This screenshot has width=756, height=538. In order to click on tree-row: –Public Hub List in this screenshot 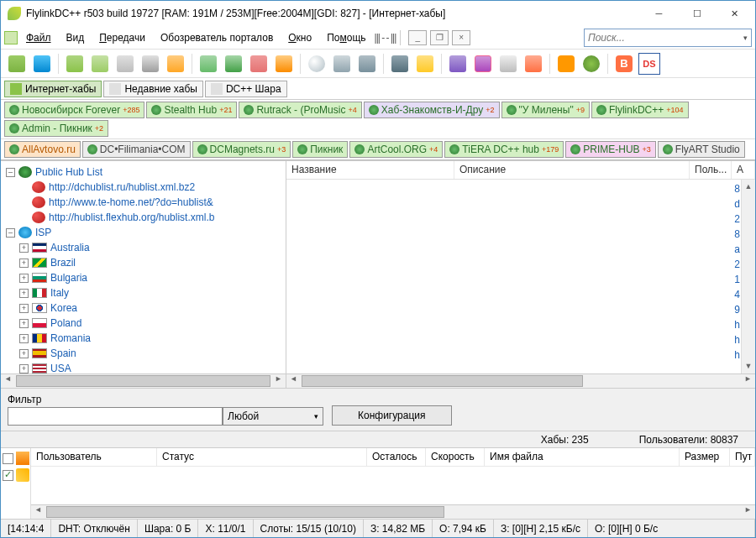, I will do `click(143, 172)`.